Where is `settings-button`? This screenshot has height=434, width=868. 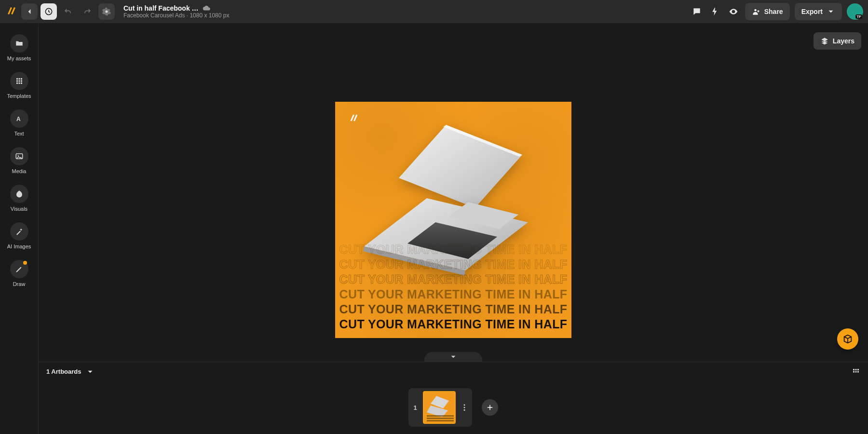 settings-button is located at coordinates (107, 12).